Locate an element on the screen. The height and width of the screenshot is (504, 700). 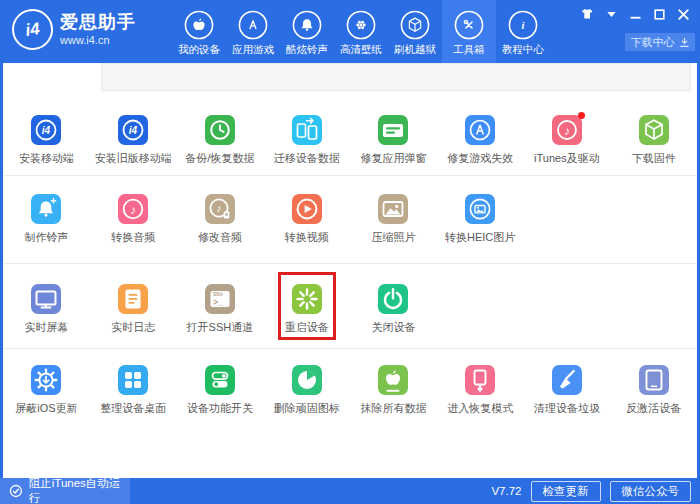
nav-item-app-games: 应用游戏 is located at coordinates (253, 32).